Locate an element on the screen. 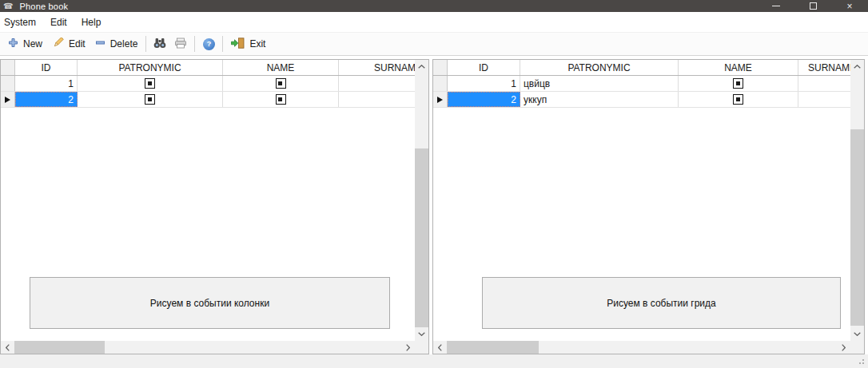  help-icon: ? is located at coordinates (209, 45).